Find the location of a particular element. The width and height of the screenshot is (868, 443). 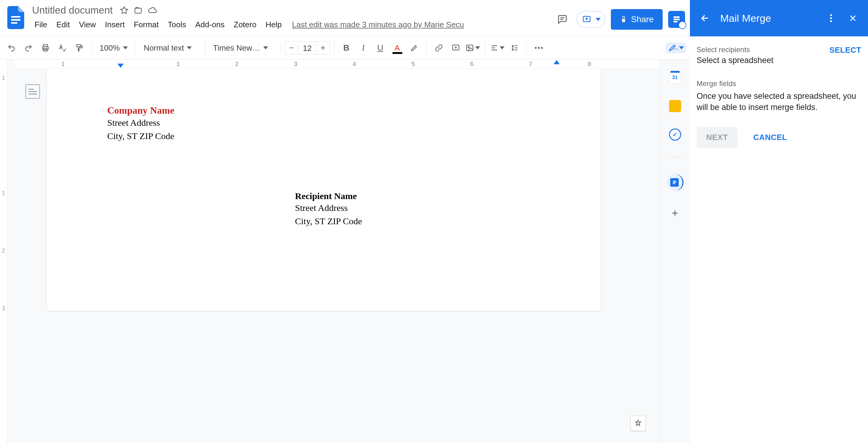

star-icon is located at coordinates (124, 10).